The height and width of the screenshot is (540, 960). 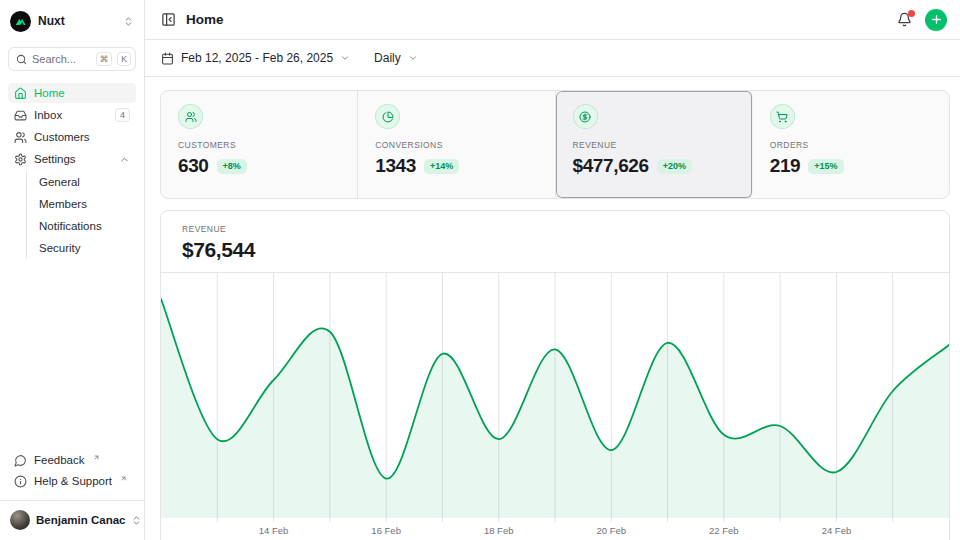 I want to click on inbox-count-badge: 4, so click(x=122, y=115).